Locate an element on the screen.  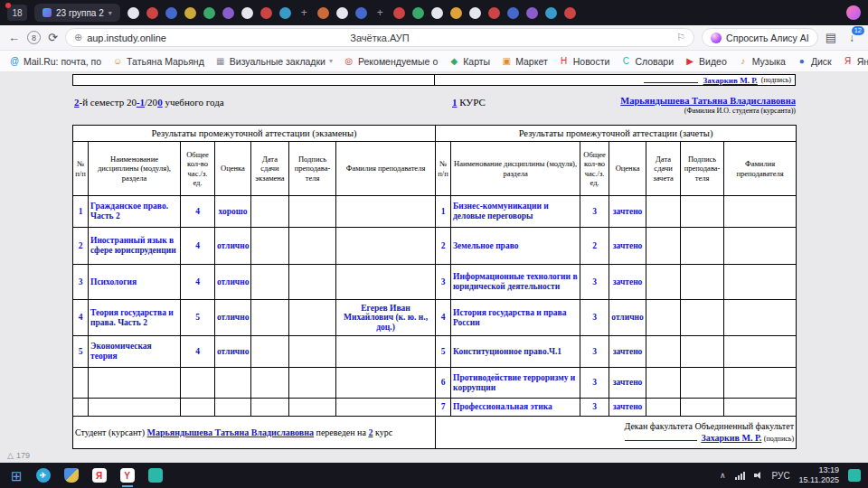
address-bar: ⊕ aup.instudy.online Зачётка.АУП ⚐ is located at coordinates (380, 38).